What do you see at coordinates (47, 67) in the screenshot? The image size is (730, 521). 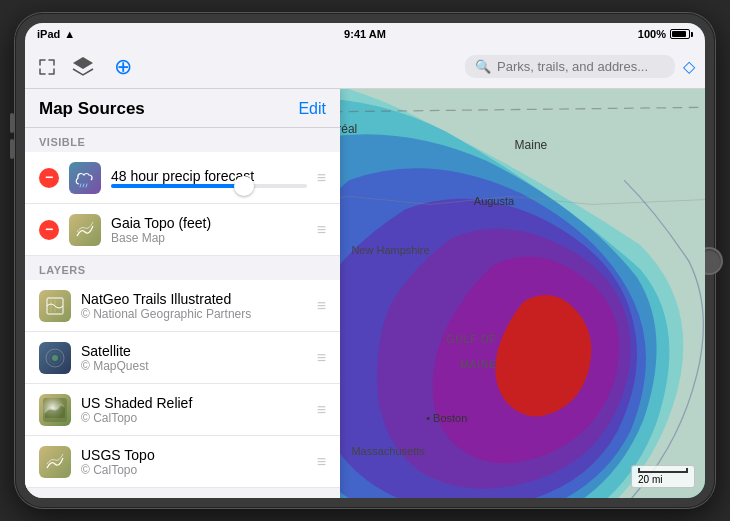 I see `expand-icon` at bounding box center [47, 67].